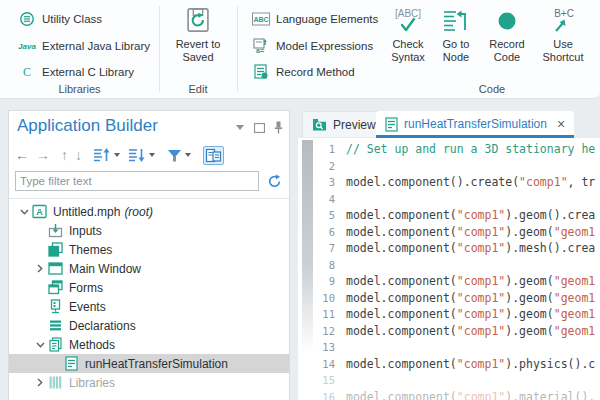  Describe the element at coordinates (310, 46) in the screenshot. I see `model-expressions-button: a= Model Expressions` at that location.